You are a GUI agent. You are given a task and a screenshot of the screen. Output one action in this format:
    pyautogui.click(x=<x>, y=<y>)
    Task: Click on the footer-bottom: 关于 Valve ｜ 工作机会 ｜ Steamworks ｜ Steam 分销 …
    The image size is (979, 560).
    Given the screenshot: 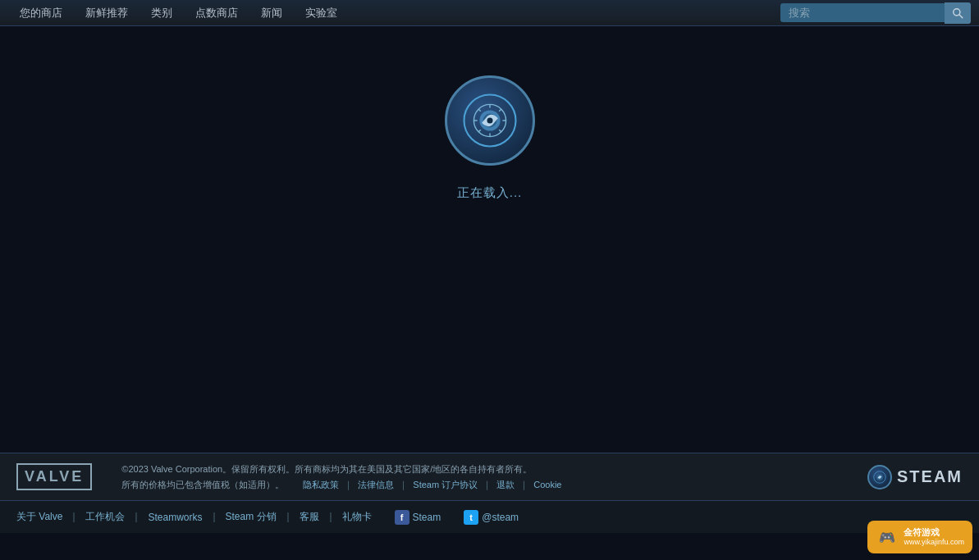 What is the action you would take?
    pyautogui.click(x=489, y=517)
    